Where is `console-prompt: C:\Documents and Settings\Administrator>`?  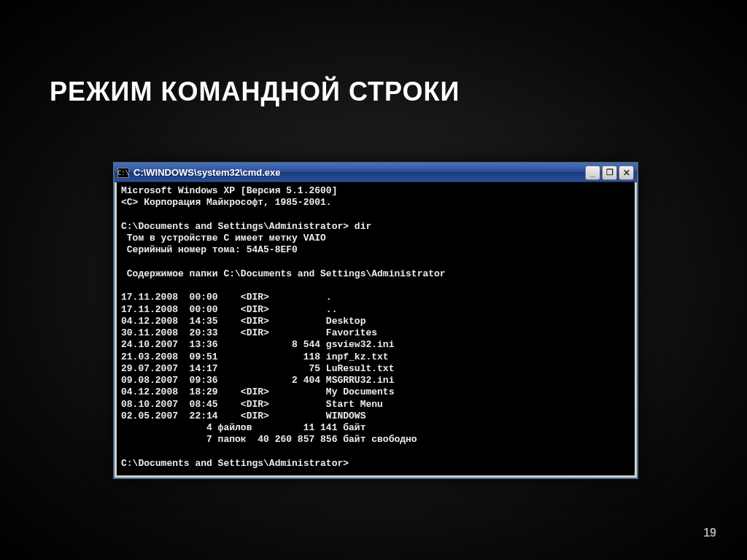 console-prompt: C:\Documents and Settings\Administrator> is located at coordinates (235, 464).